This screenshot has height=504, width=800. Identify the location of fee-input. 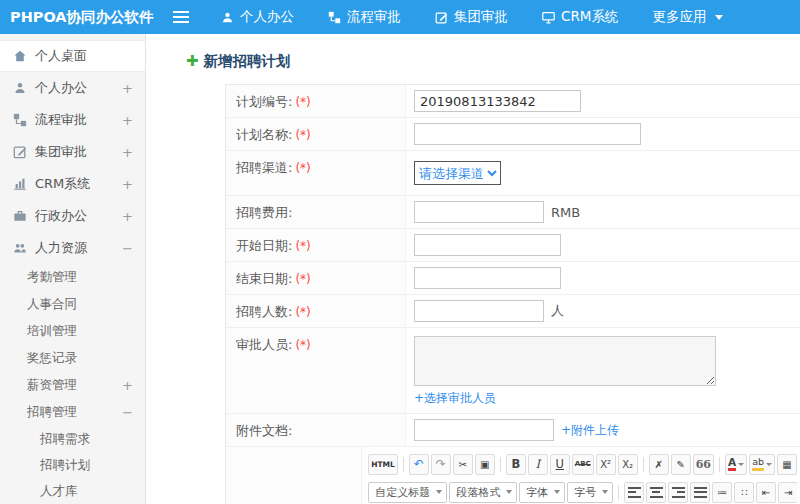
(479, 212).